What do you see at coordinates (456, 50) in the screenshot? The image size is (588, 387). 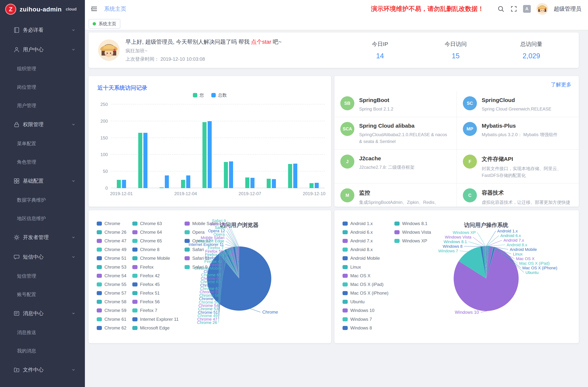 I see `stats-row: 今日IP 14 今日访问 15 总访问量 2,029` at bounding box center [456, 50].